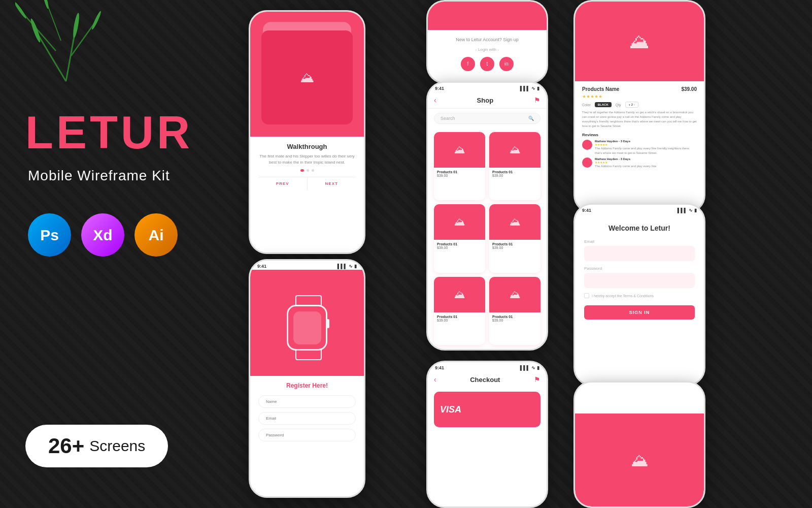 The height and width of the screenshot is (508, 812). What do you see at coordinates (307, 328) in the screenshot?
I see `watch-illustration` at bounding box center [307, 328].